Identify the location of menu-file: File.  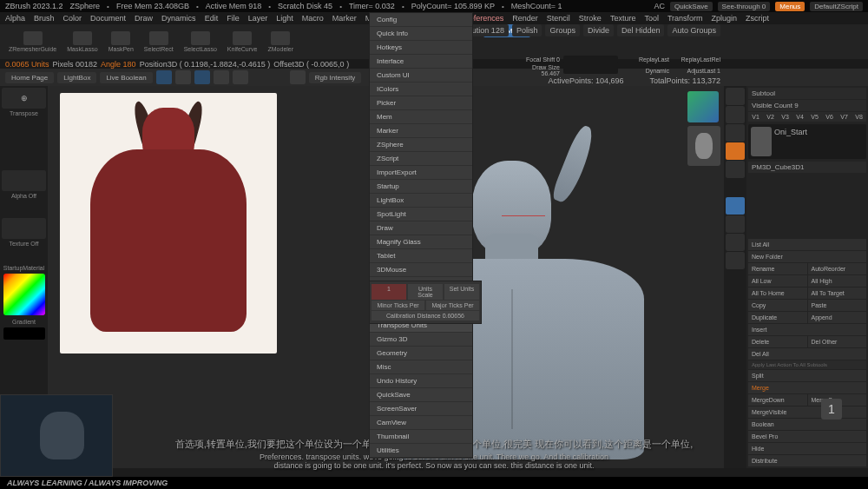
(233, 18).